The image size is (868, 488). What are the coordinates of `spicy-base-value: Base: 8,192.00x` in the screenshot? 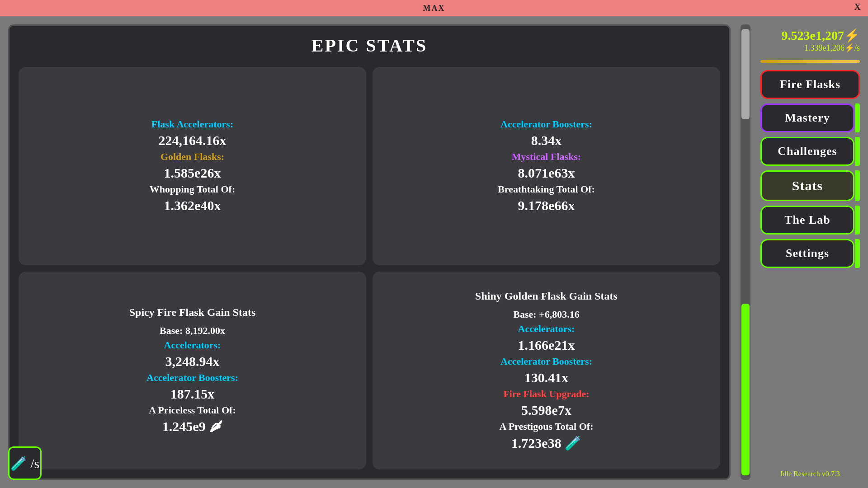 It's located at (193, 331).